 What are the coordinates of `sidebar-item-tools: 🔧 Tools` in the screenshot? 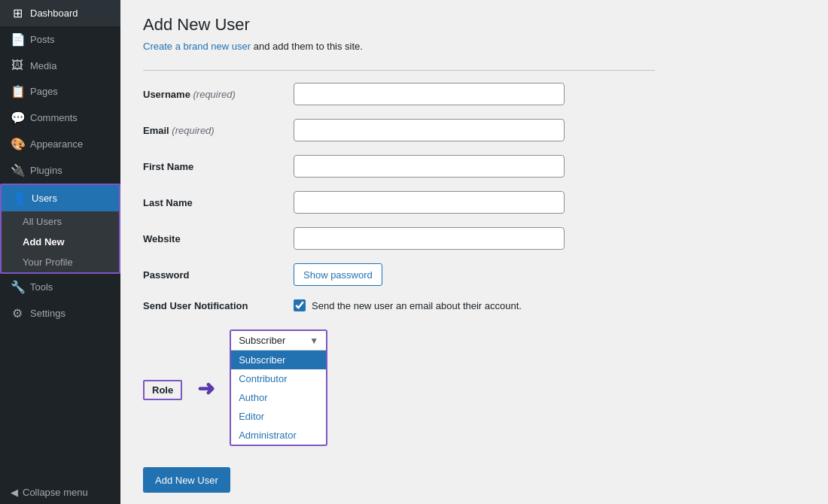 It's located at (60, 287).